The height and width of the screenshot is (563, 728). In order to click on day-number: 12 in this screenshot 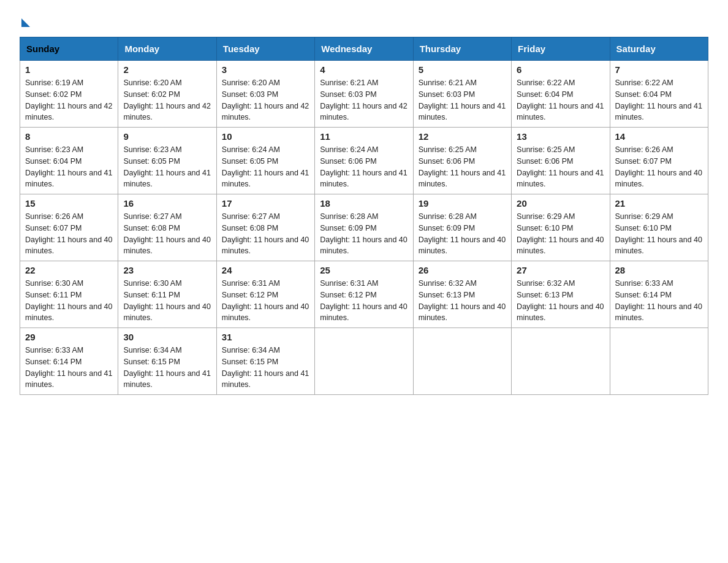, I will do `click(462, 136)`.